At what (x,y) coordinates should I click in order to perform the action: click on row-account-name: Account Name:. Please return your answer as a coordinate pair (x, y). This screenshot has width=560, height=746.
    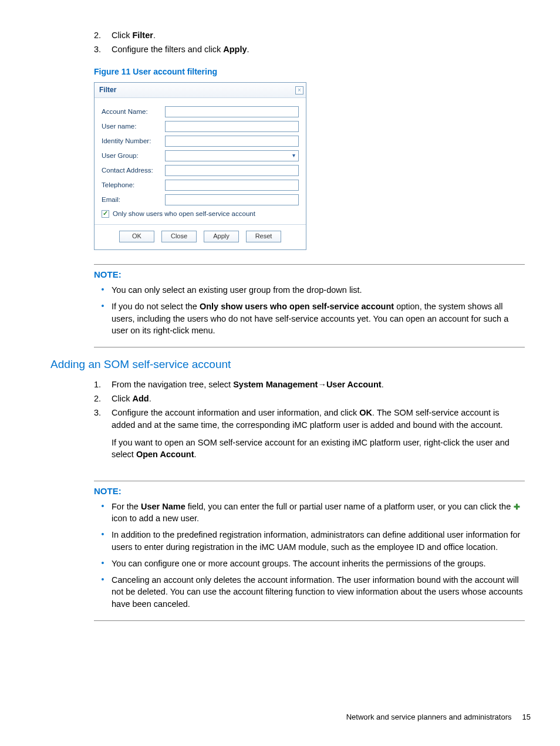
    Looking at the image, I should click on (200, 112).